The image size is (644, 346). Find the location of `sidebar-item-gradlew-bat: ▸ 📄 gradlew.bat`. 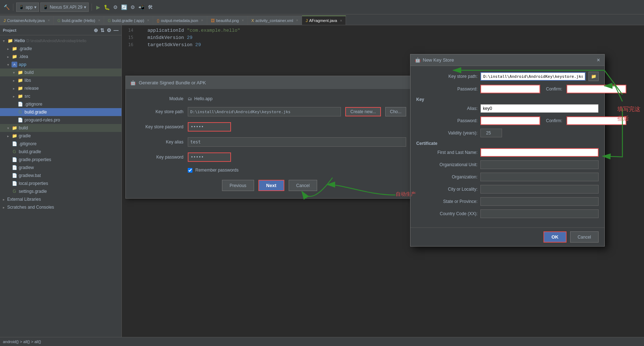

sidebar-item-gradlew-bat: ▸ 📄 gradlew.bat is located at coordinates (61, 176).